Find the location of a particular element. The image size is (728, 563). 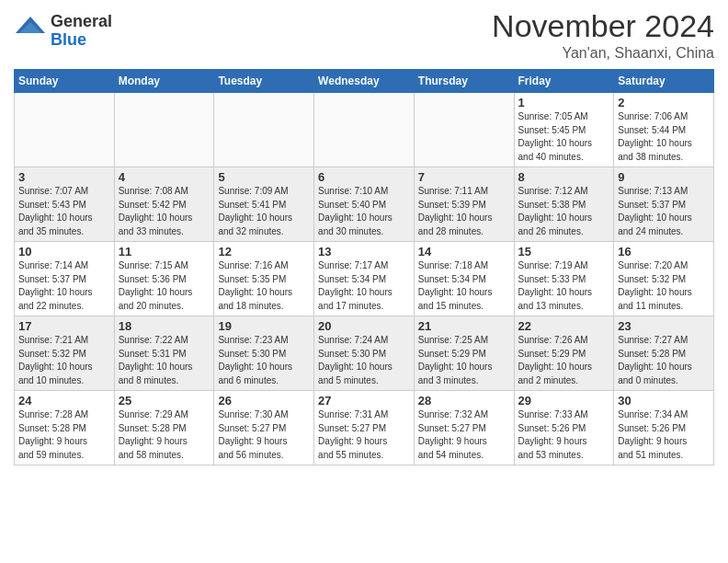

day-number: 26 is located at coordinates (264, 401).